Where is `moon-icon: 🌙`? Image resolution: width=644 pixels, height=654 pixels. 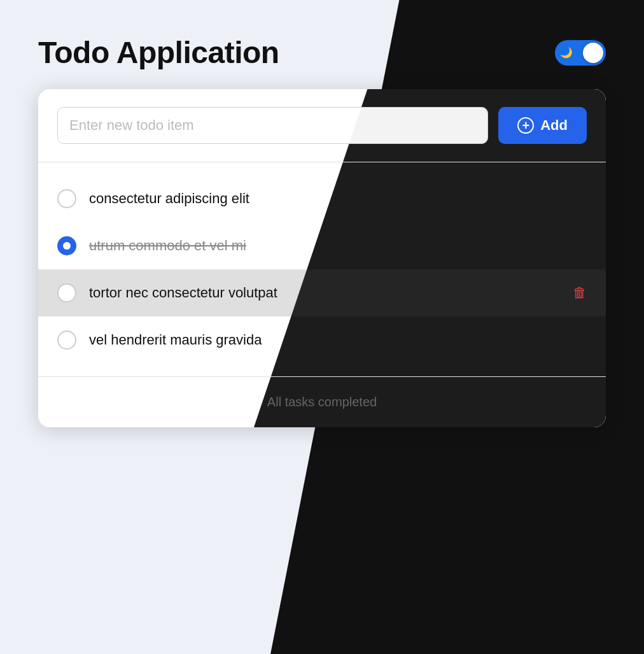
moon-icon: 🌙 is located at coordinates (566, 52).